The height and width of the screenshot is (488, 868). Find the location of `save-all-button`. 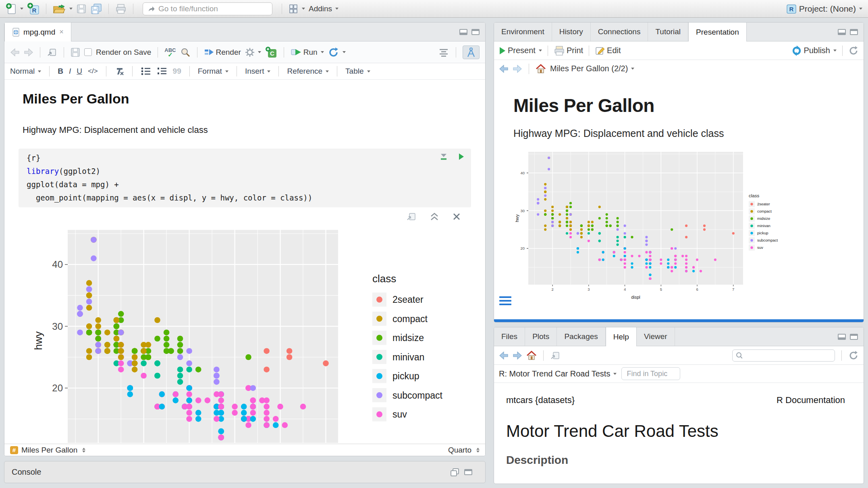

save-all-button is located at coordinates (96, 9).